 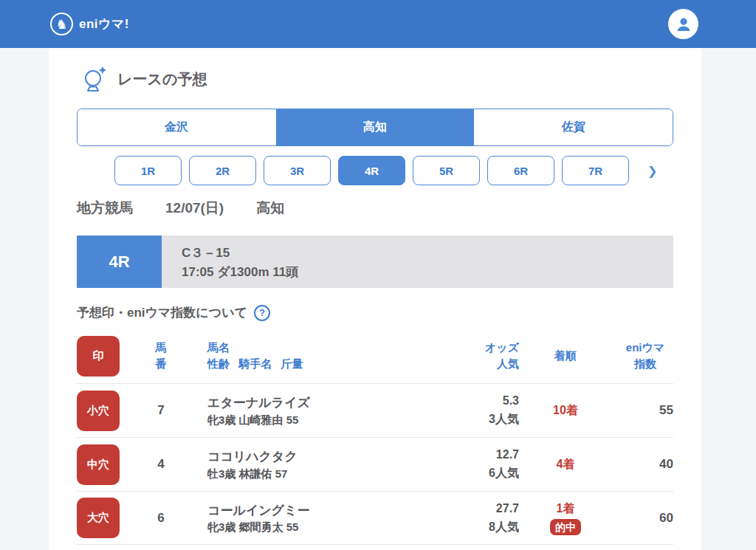 What do you see at coordinates (484, 518) in the screenshot?
I see `odds-cell: 27.7 8人気` at bounding box center [484, 518].